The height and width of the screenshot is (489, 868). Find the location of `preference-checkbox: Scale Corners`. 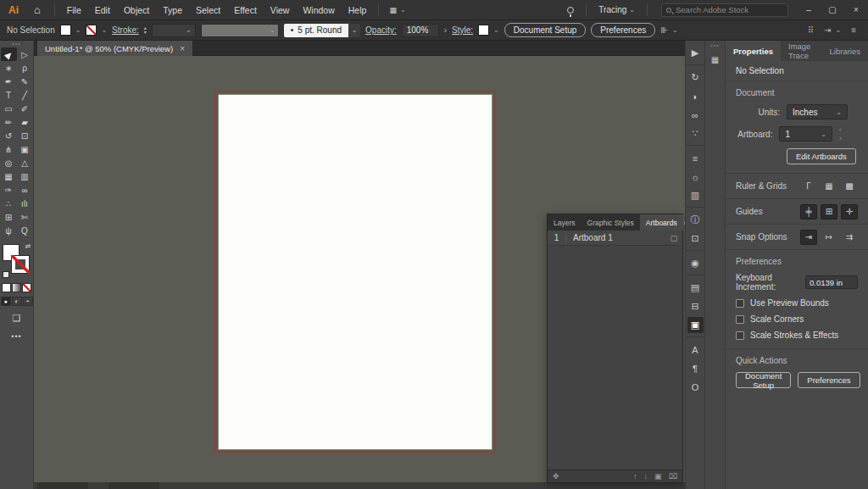

preference-checkbox: Scale Corners is located at coordinates (797, 319).